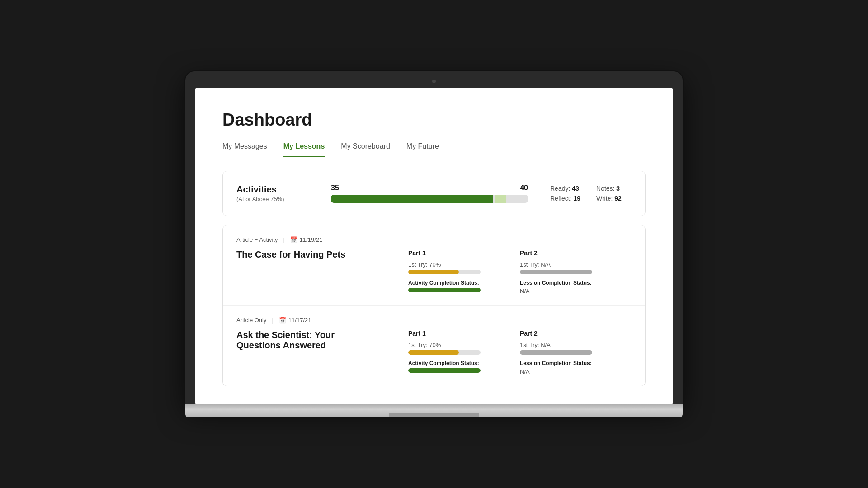 The image size is (868, 488). I want to click on activities-sublabel: (At or Above 75%), so click(273, 199).